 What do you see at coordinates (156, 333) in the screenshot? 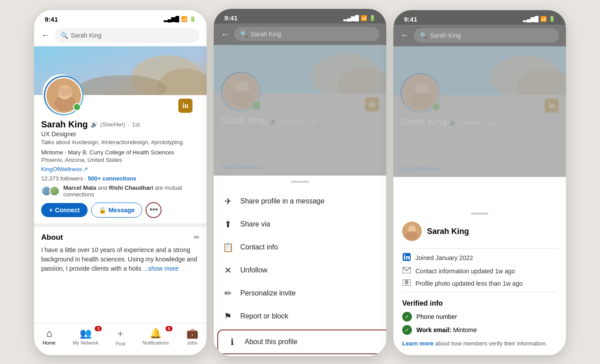
I see `bell-icon: 🔔` at bounding box center [156, 333].